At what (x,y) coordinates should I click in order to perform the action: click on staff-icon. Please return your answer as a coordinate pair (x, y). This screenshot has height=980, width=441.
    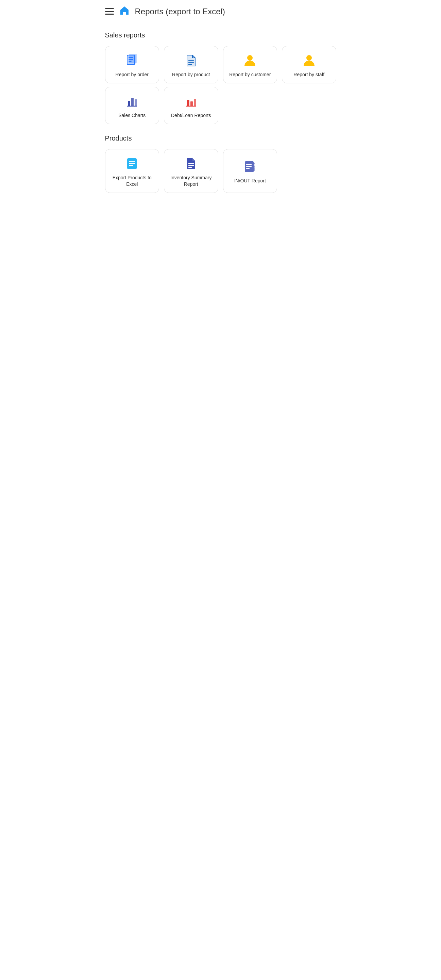
    Looking at the image, I should click on (309, 61).